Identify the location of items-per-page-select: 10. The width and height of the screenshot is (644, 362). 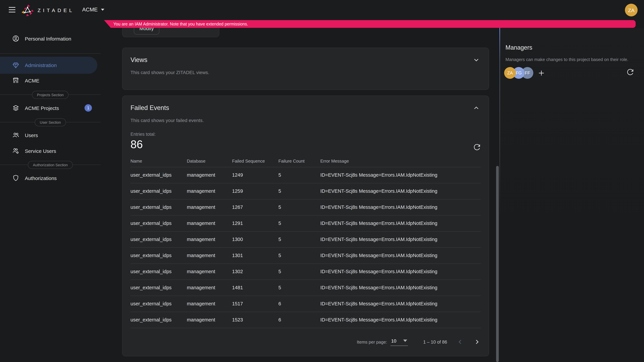
(399, 342).